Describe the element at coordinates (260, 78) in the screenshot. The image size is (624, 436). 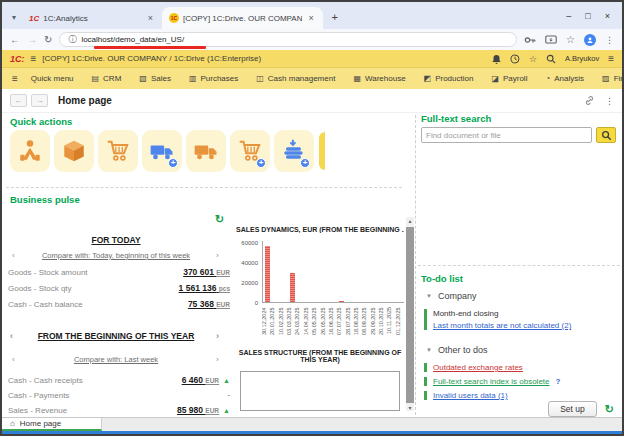
I see `cash-management-icon: ◫` at that location.